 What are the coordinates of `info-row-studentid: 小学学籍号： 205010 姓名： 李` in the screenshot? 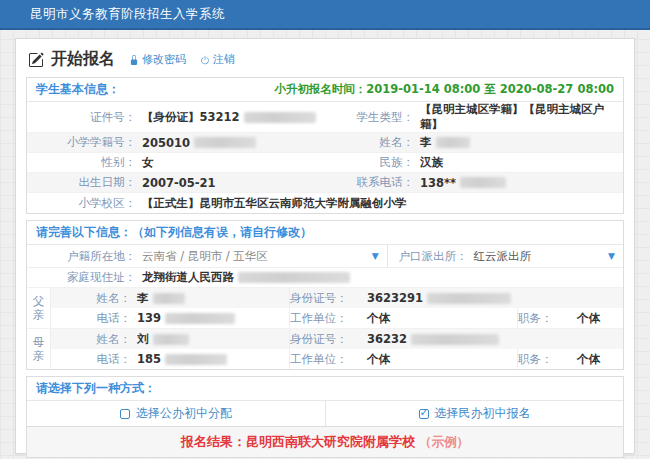 It's located at (325, 143).